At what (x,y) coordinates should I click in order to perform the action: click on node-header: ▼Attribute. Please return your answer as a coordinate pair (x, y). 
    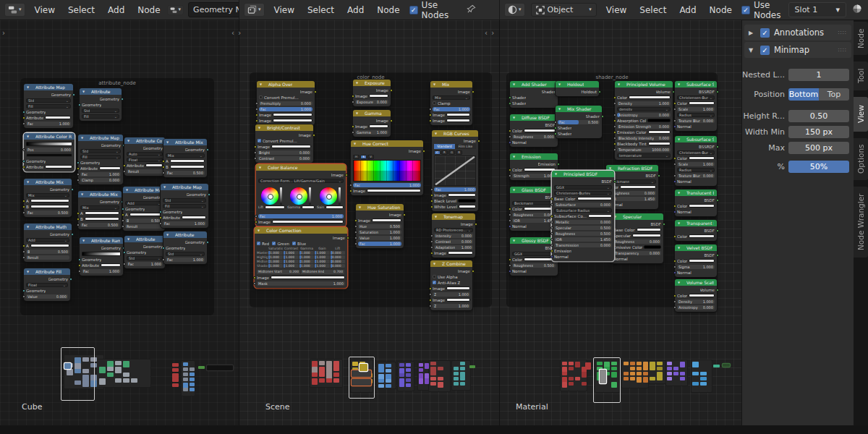
    Looking at the image, I should click on (145, 239).